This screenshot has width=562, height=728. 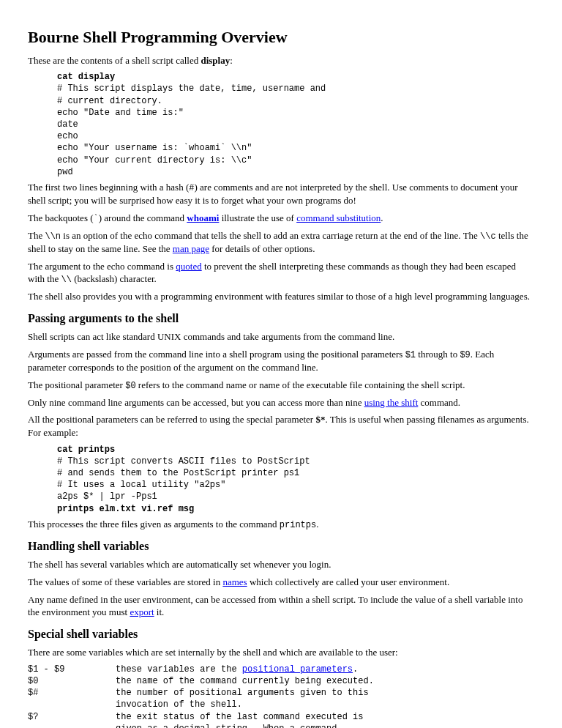 What do you see at coordinates (203, 218) in the screenshot?
I see `link-text: whoami` at bounding box center [203, 218].